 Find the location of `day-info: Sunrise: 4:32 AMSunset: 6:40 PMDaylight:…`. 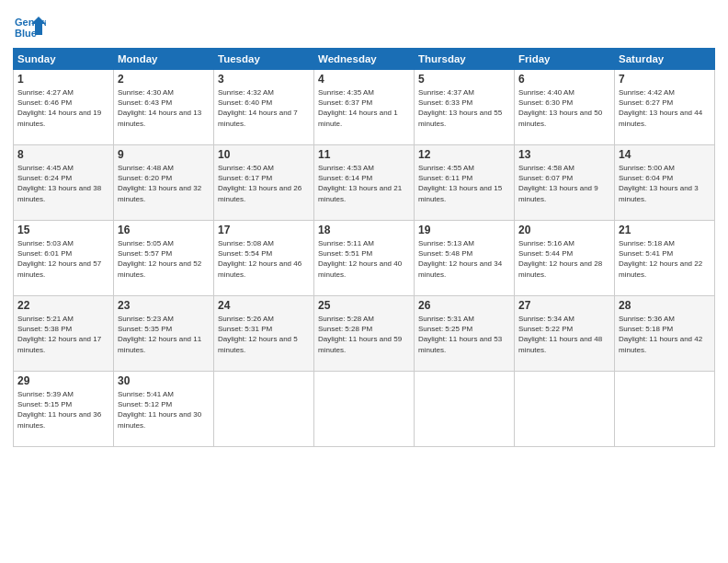

day-info: Sunrise: 4:32 AMSunset: 6:40 PMDaylight:… is located at coordinates (264, 109).